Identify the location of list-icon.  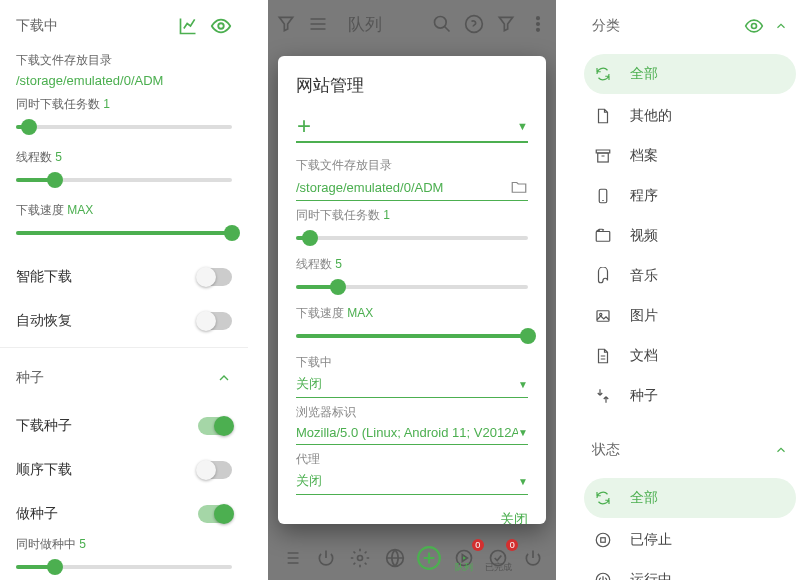
(291, 558).